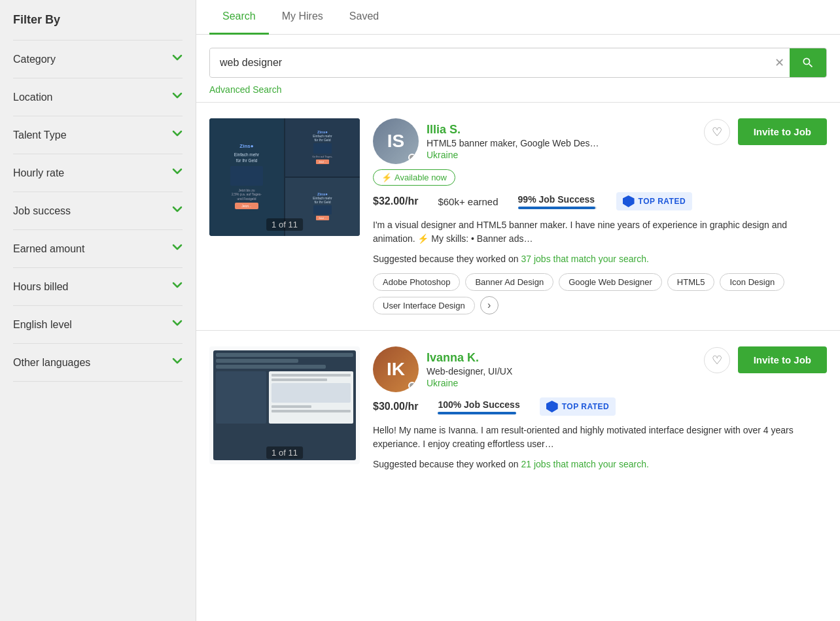 The height and width of the screenshot is (621, 840). I want to click on filter-item-other-languages: Other languages, so click(98, 363).